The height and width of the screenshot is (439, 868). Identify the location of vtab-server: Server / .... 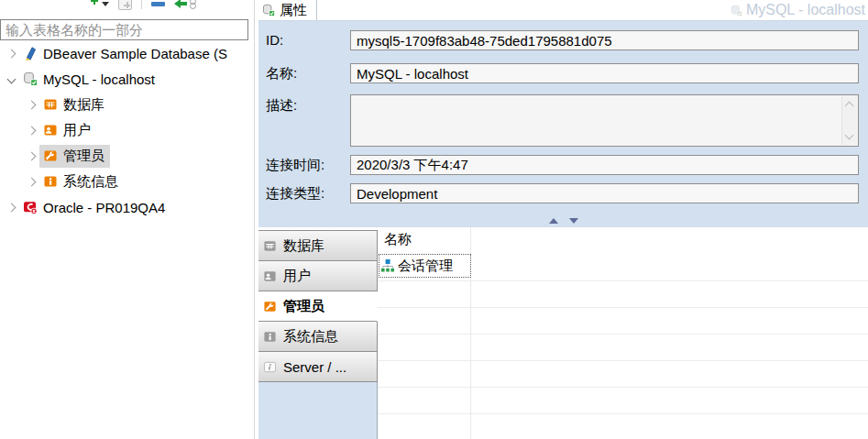
(318, 367).